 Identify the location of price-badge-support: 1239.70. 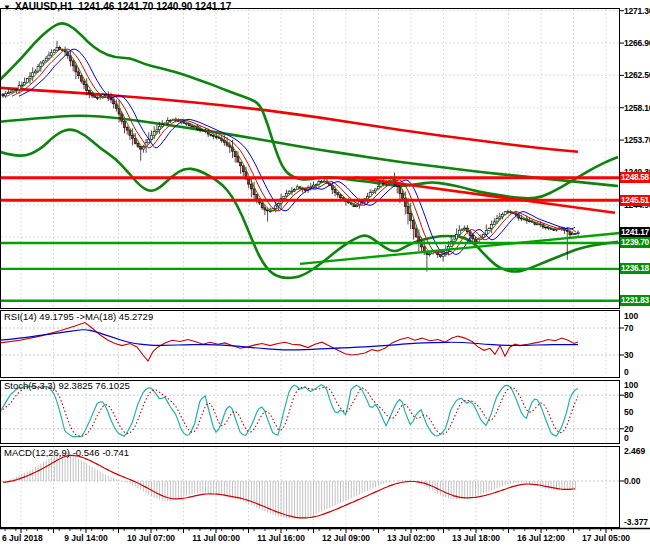
(635, 242).